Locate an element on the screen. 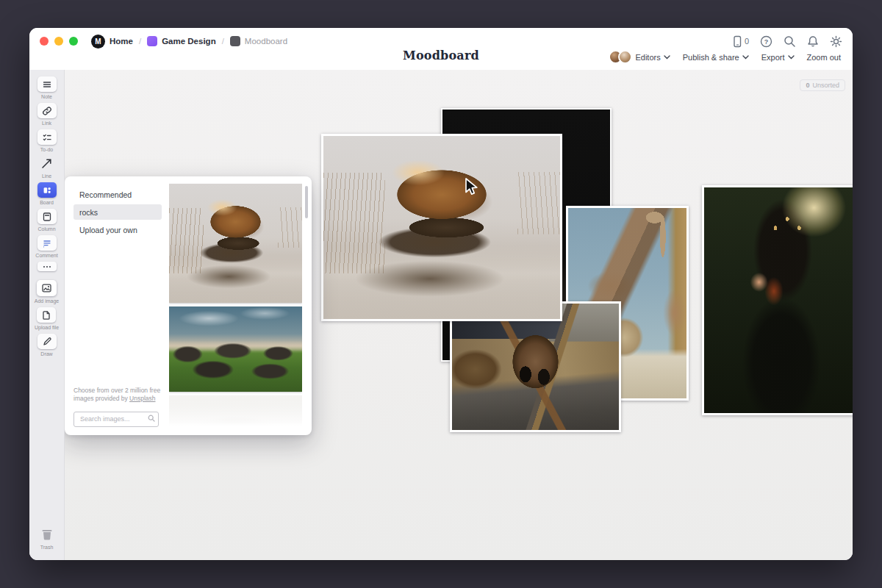 This screenshot has height=588, width=882. publish-share-label: Publish & share is located at coordinates (711, 57).